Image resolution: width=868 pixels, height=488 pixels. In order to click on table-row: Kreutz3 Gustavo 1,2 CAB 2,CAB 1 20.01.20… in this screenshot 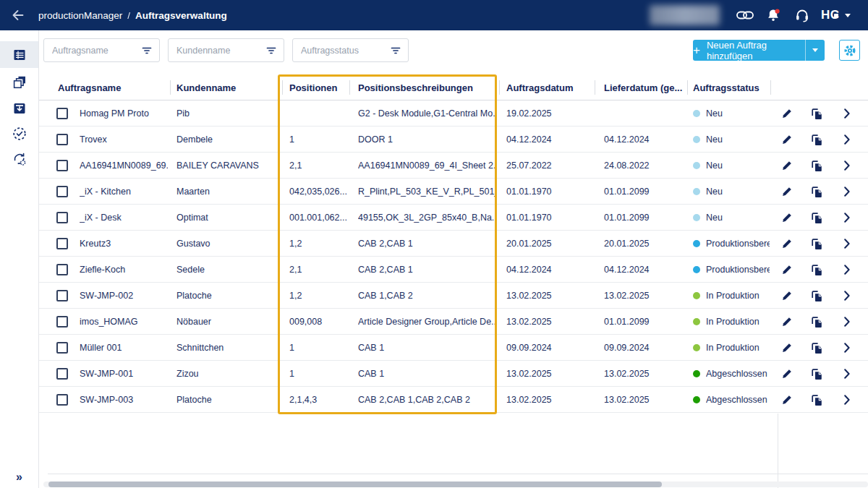, I will do `click(454, 244)`.